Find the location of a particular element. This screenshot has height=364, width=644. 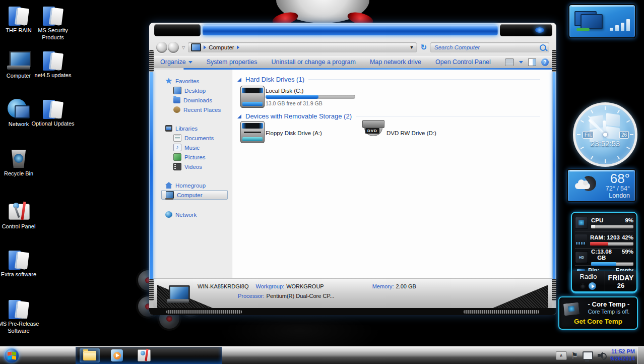

desktop-icon-label: Recycle Bin is located at coordinates (19, 174).